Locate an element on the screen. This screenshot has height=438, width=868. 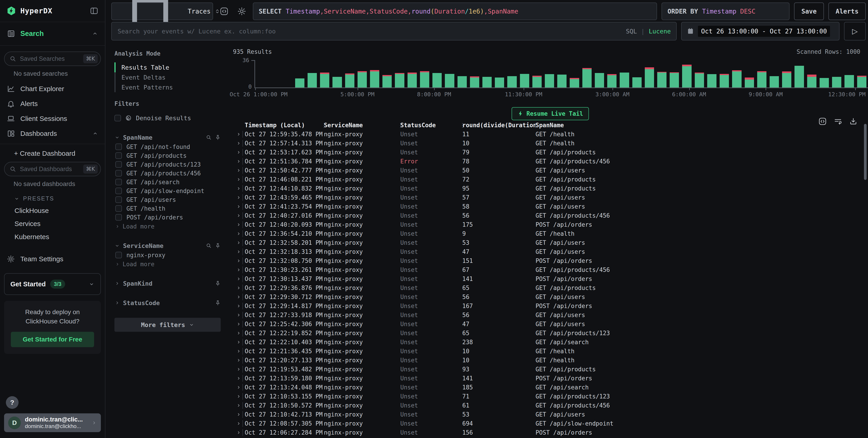
event-search-input is located at coordinates (369, 31).